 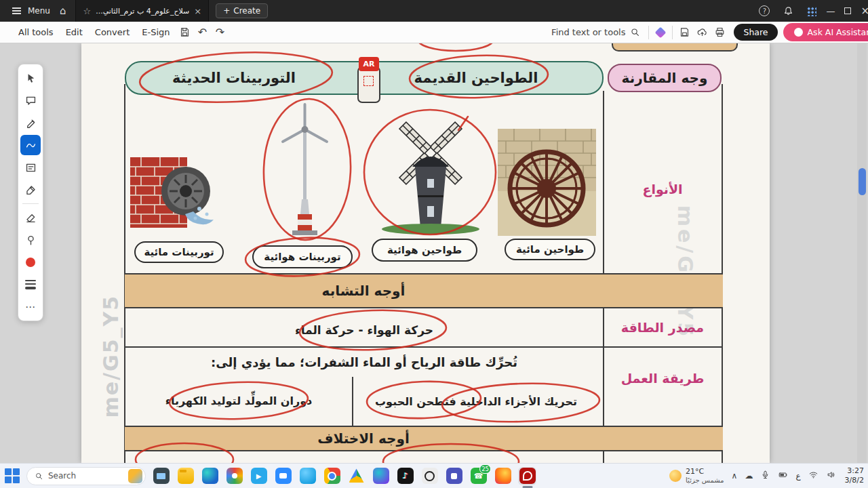 I want to click on save-icon, so click(x=185, y=33).